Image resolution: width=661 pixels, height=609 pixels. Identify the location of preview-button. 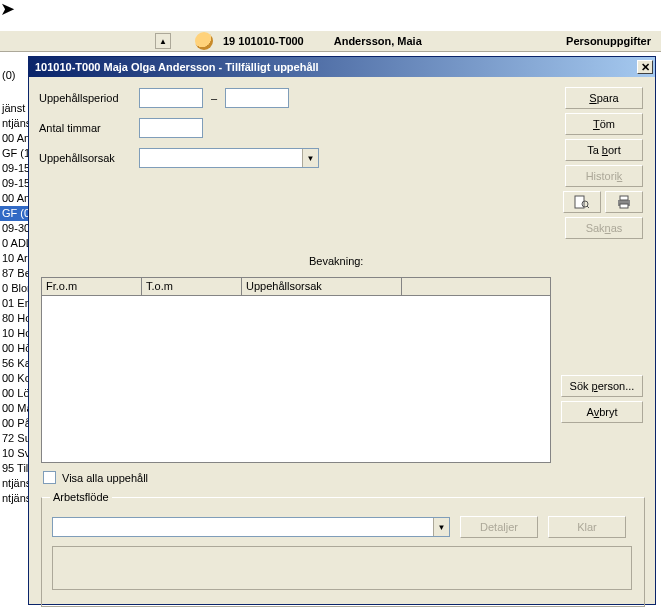
(582, 202).